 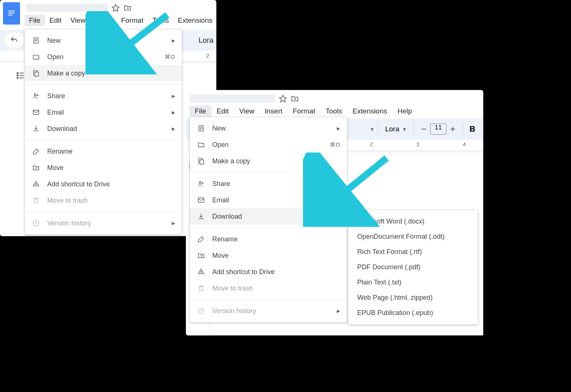 What do you see at coordinates (453, 129) in the screenshot?
I see `increase-font-size-button: +` at bounding box center [453, 129].